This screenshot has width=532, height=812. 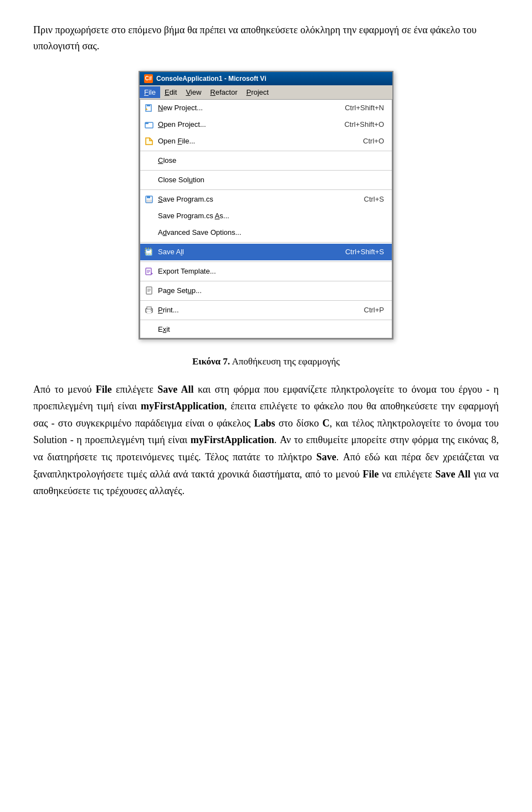 I want to click on open-project-shortcut: Ctrl+Shift+O, so click(x=367, y=124).